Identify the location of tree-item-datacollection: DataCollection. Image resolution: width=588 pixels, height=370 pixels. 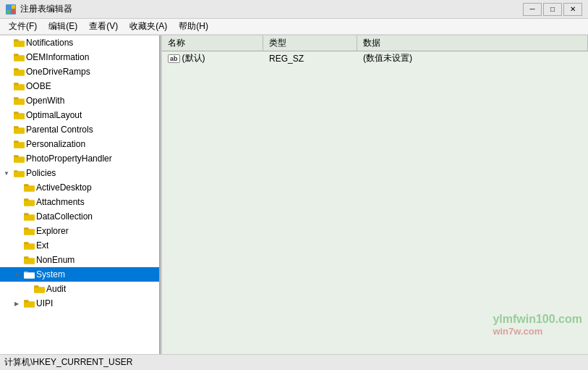
(80, 216).